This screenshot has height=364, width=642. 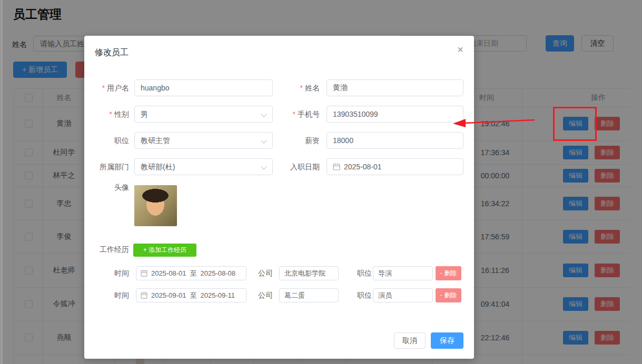 I want to click on phone-input, so click(x=395, y=114).